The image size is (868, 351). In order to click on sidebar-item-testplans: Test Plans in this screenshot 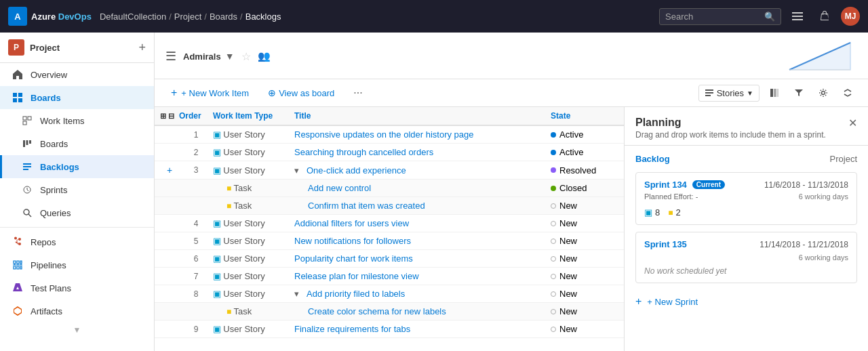, I will do `click(77, 288)`.